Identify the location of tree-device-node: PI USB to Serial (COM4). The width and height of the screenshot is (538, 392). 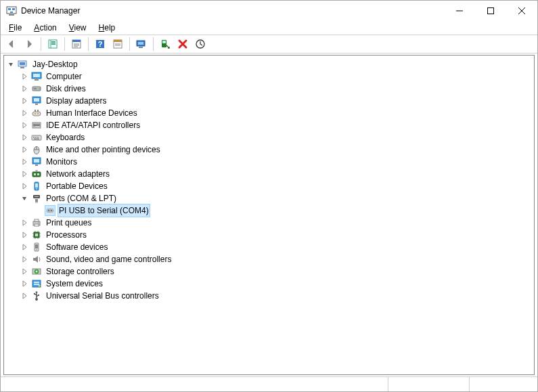
(269, 211).